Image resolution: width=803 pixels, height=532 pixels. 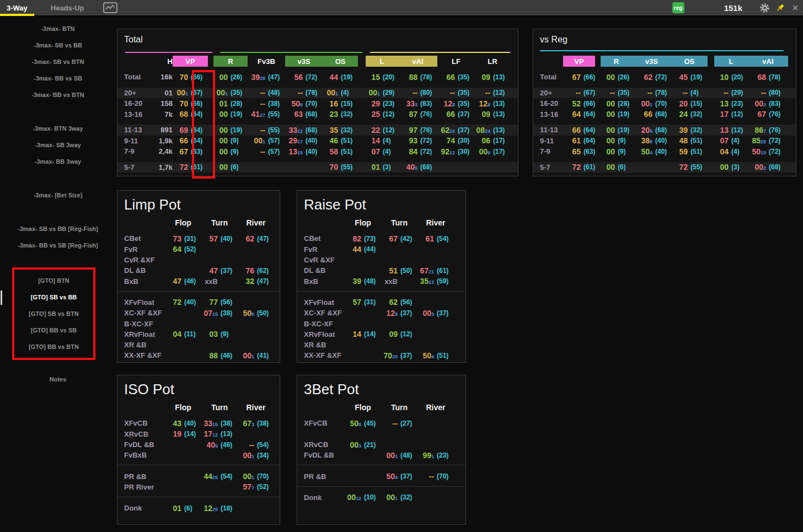 What do you see at coordinates (137, 130) in the screenshot?
I see `row-label: 11-13` at bounding box center [137, 130].